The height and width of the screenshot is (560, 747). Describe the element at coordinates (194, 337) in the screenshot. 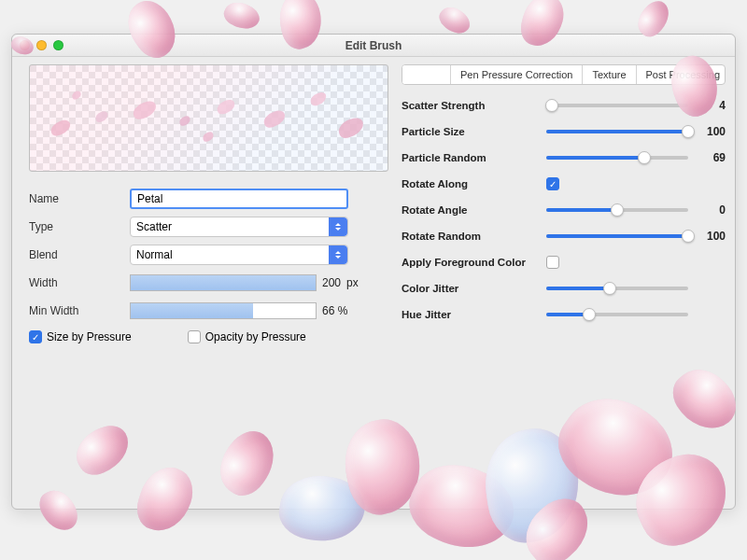

I see `checkbox-icon` at that location.